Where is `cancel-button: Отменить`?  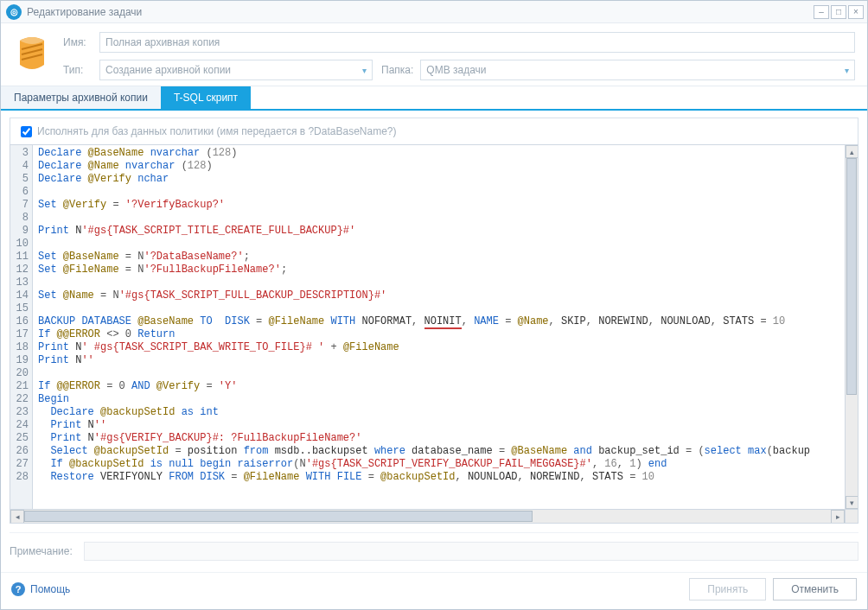 cancel-button: Отменить is located at coordinates (814, 589).